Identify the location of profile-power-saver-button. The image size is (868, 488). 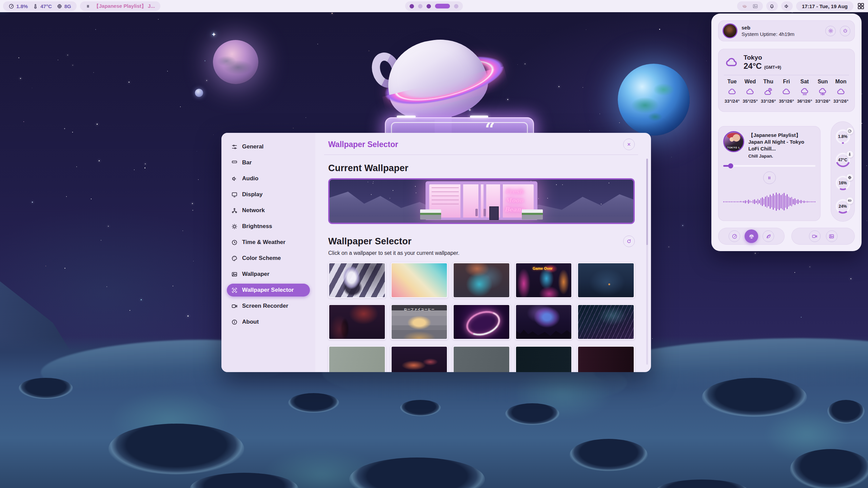
(768, 236).